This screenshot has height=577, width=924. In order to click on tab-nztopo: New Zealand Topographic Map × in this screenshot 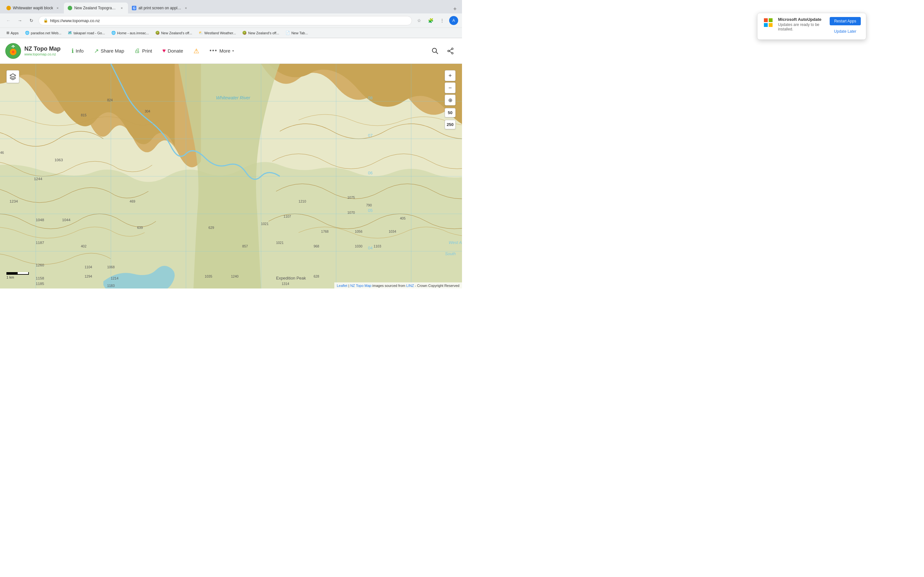, I will do `click(96, 8)`.